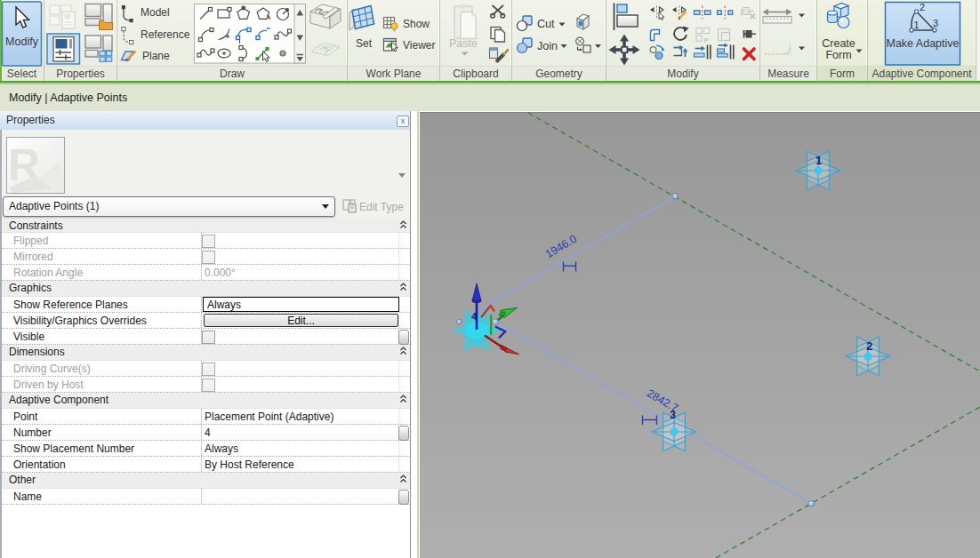  Describe the element at coordinates (706, 41) in the screenshot. I see `svg-text: P` at that location.